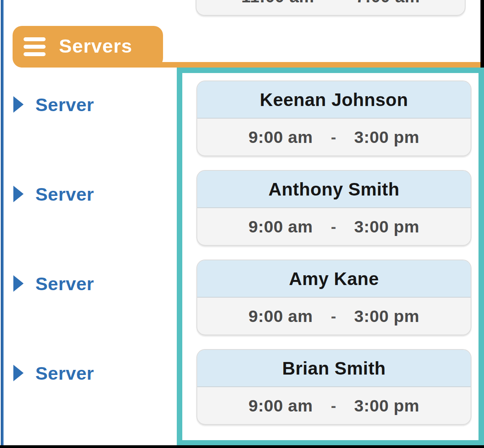 The width and height of the screenshot is (484, 448). I want to click on shift-name: Anthony Smith, so click(334, 189).